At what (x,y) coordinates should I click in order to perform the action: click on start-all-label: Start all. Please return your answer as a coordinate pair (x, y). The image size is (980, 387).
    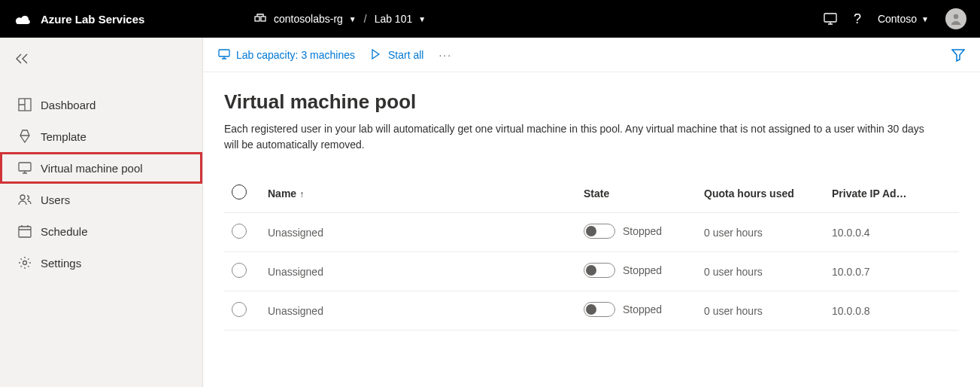
    Looking at the image, I should click on (406, 55).